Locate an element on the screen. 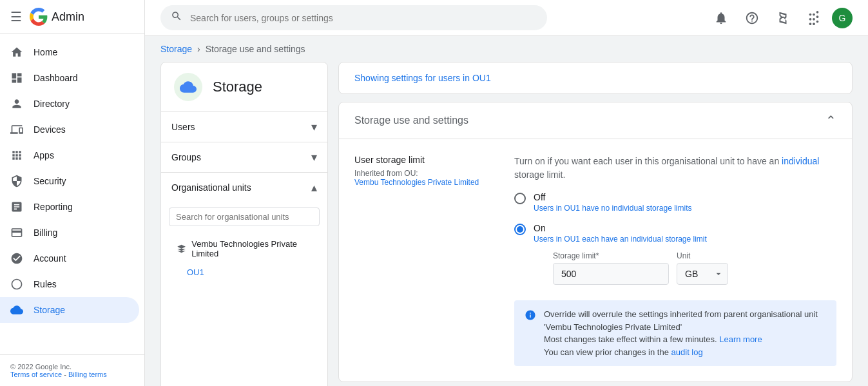 The image size is (868, 386). settings-card-title: Storage use and settings is located at coordinates (411, 121).